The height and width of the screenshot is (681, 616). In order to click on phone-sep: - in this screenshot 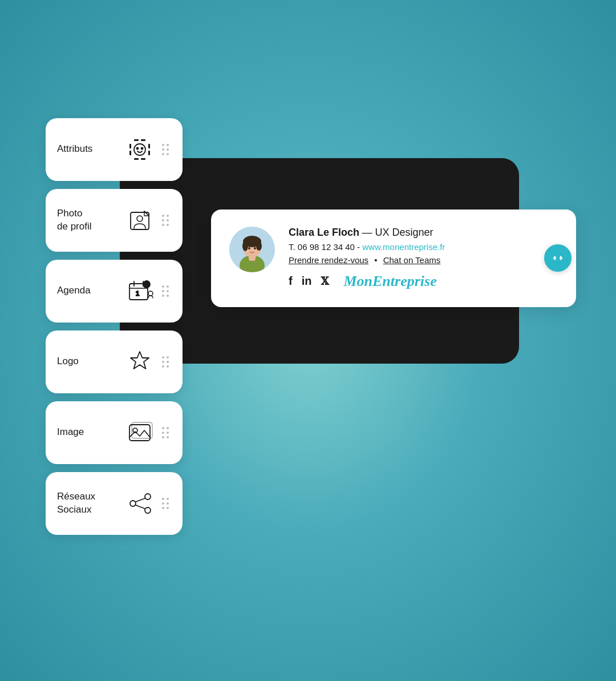, I will do `click(359, 247)`.